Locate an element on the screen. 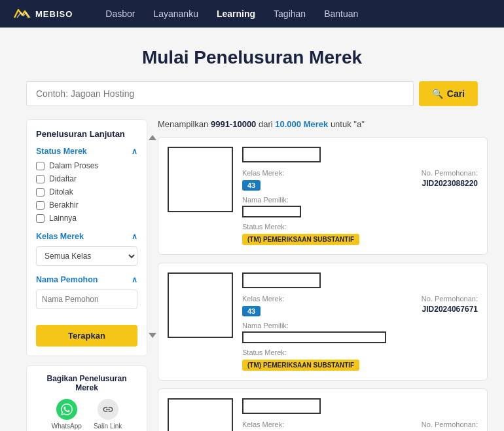 The width and height of the screenshot is (504, 431). result-info-3: Kelas Merek: 19 Nama Pemilik: Status Mer… is located at coordinates (360, 415).